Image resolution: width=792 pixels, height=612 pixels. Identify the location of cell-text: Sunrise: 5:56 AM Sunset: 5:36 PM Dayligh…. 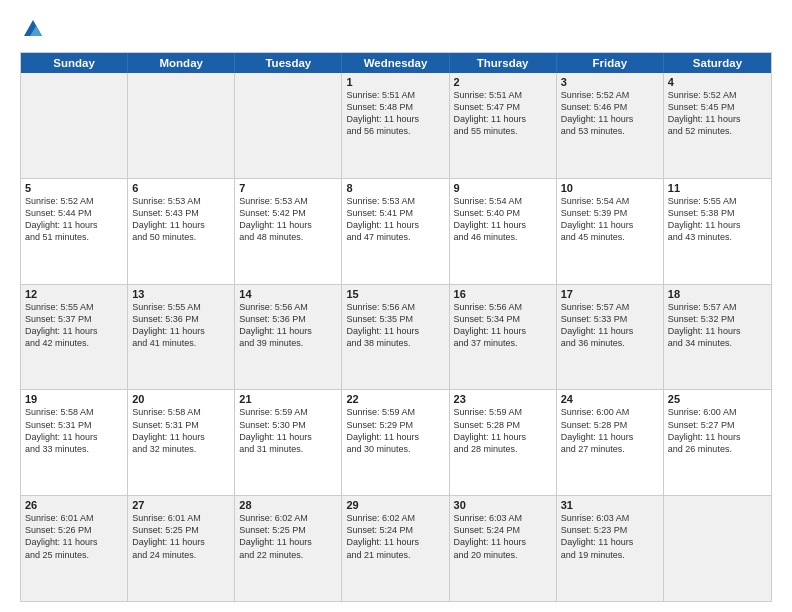
(288, 326).